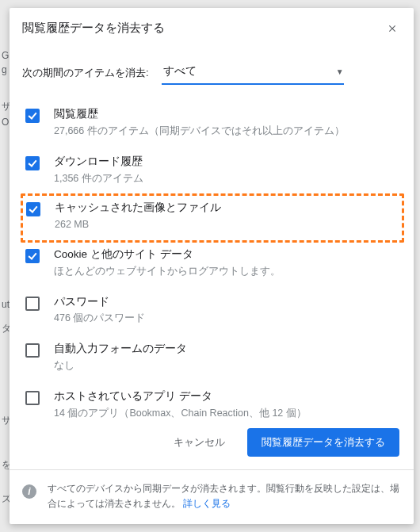  What do you see at coordinates (29, 492) in the screenshot?
I see `info-icon: i` at bounding box center [29, 492].